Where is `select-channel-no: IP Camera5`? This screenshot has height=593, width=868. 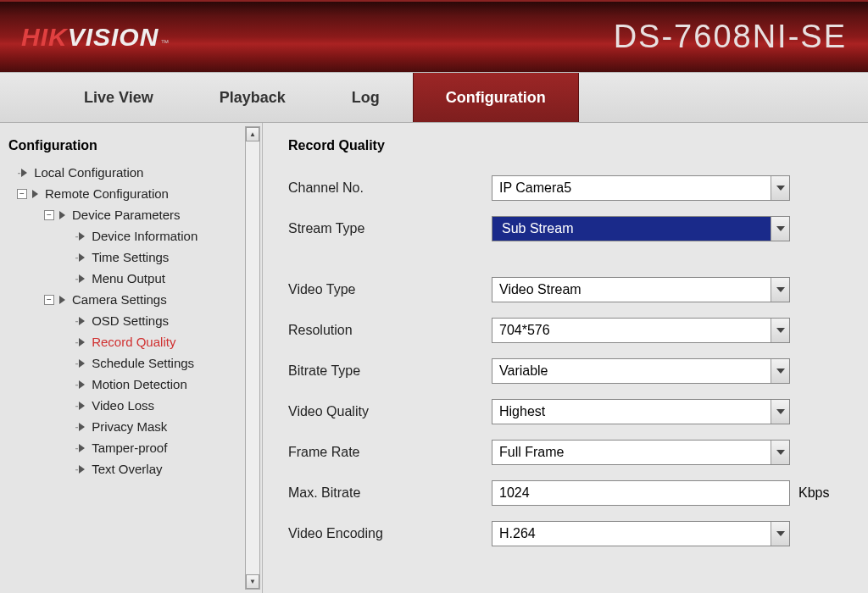 select-channel-no: IP Camera5 is located at coordinates (641, 188).